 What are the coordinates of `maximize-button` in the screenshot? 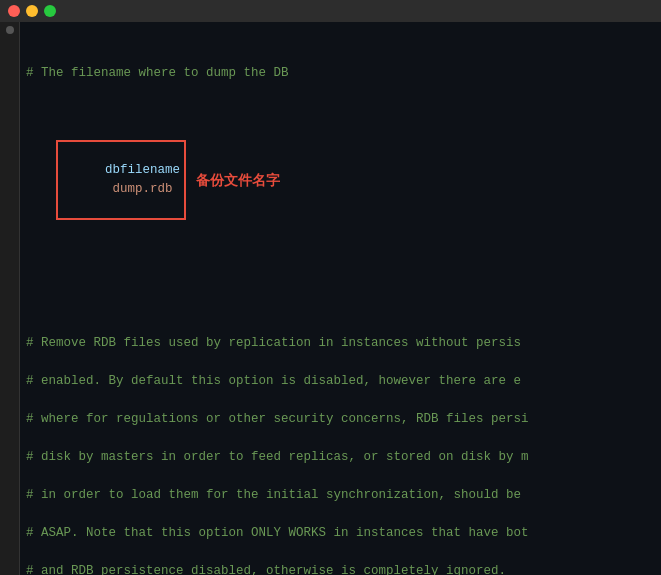 It's located at (50, 11).